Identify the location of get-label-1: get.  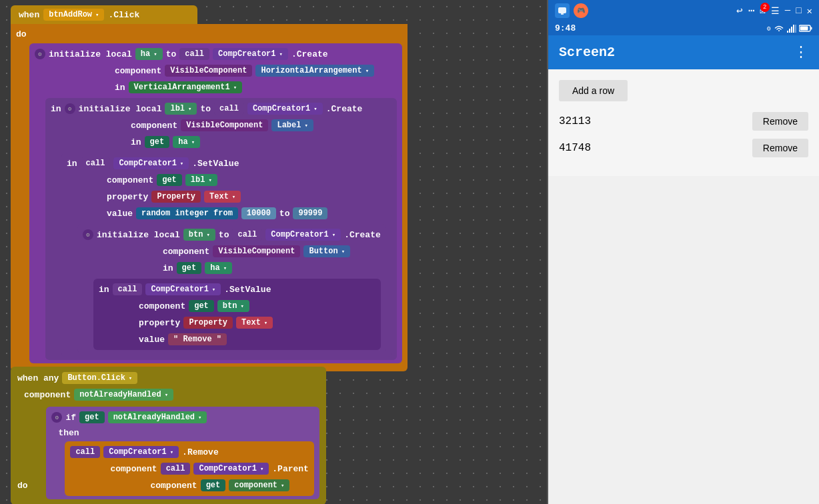
(169, 180).